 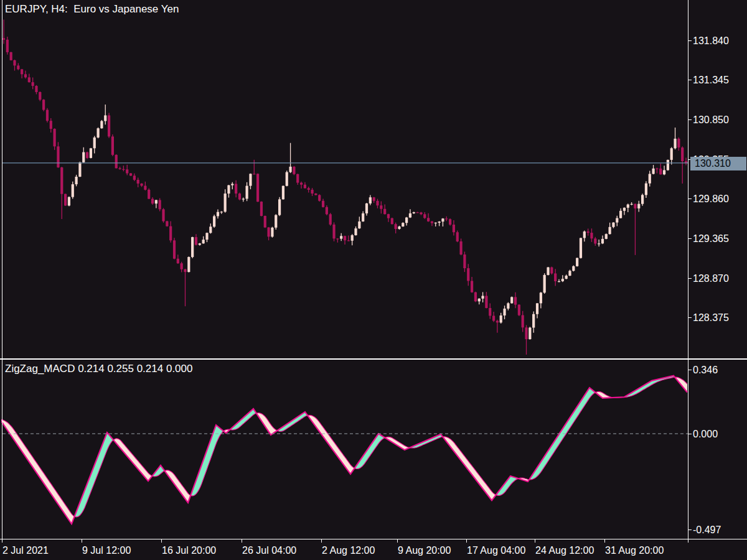 What do you see at coordinates (349, 550) in the screenshot?
I see `time-axis-label: 2 Aug 12:00` at bounding box center [349, 550].